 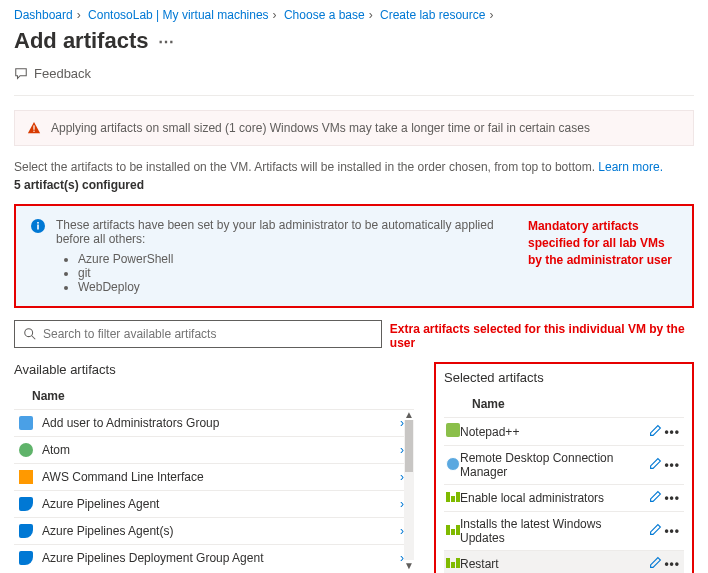 I want to click on selected-artifacts-panel: Selected artifacts Name Notepad++•••Remo…, so click(x=564, y=468).